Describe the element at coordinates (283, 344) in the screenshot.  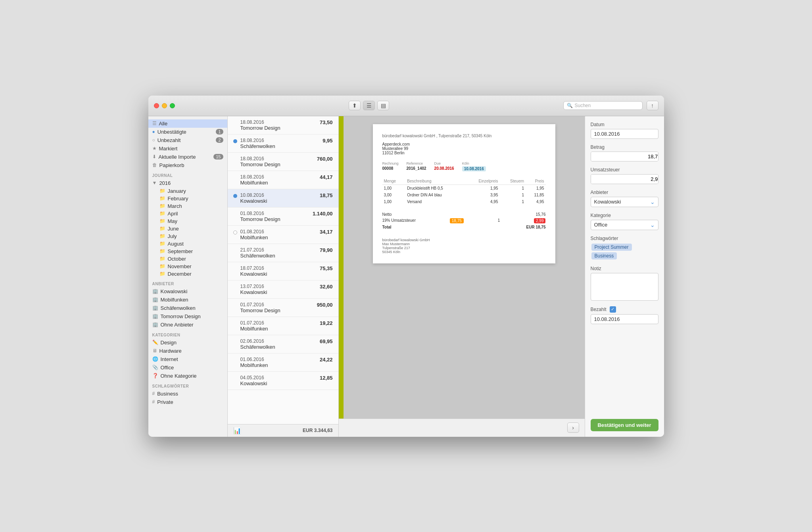
I see `transaction-item: 02.06.2016 Schäfenwolken 69,95` at that location.